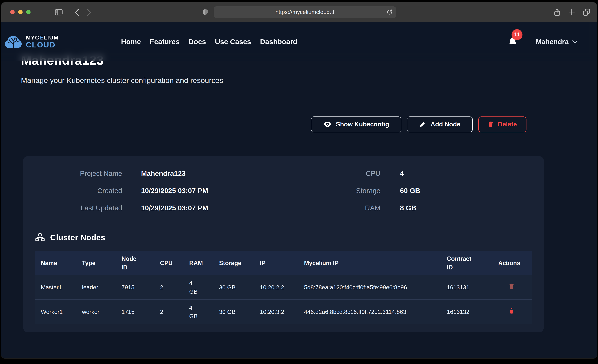 This screenshot has width=598, height=364. I want to click on table-header-row: Name Type Node ID CPU RAM Storage IP Myc…, so click(283, 263).